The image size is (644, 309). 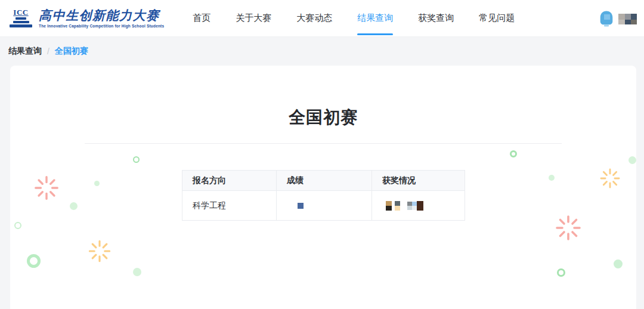 I want to click on user-avatar-icon, so click(x=606, y=18).